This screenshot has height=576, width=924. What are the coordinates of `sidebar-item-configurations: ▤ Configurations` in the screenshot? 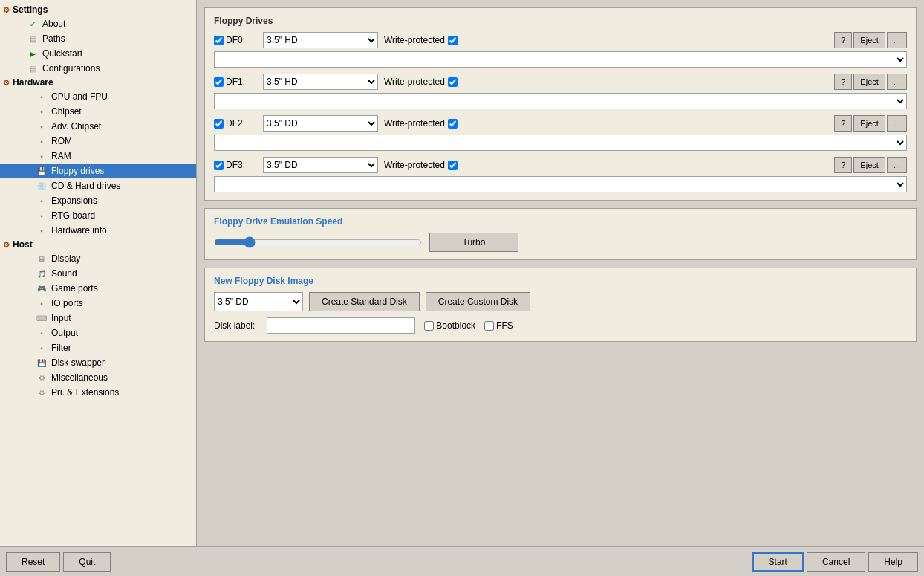 It's located at (98, 68).